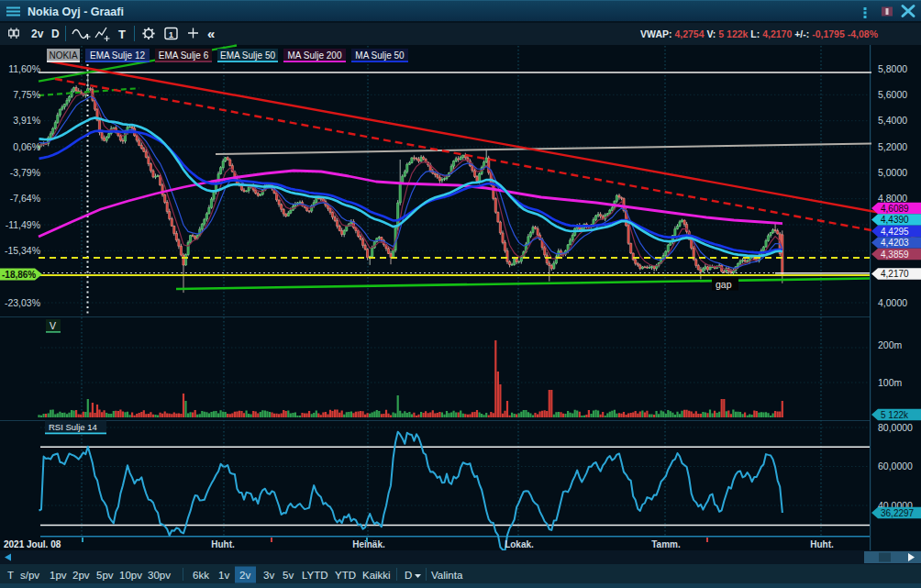 The image size is (921, 588). I want to click on svg-text: 4,3859, so click(895, 255).